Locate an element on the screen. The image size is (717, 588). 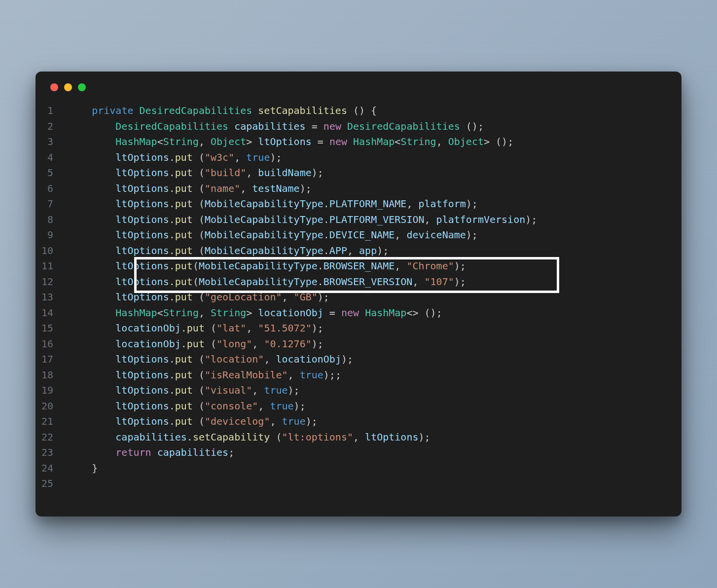
code-line: 17 ltOptions.put ("location", locationOb… is located at coordinates (351, 360).